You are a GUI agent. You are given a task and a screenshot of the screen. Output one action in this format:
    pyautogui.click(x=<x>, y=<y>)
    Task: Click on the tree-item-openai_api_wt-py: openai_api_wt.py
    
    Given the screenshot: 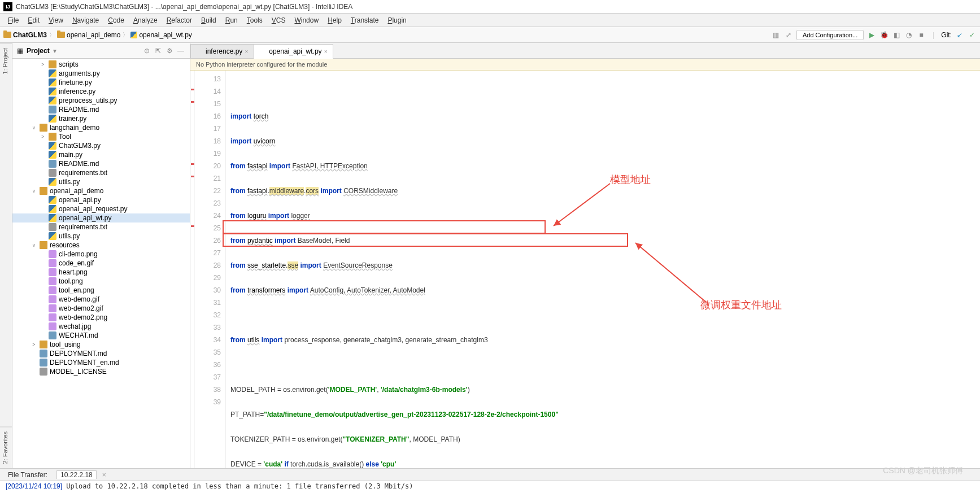 What is the action you would take?
    pyautogui.click(x=101, y=218)
    